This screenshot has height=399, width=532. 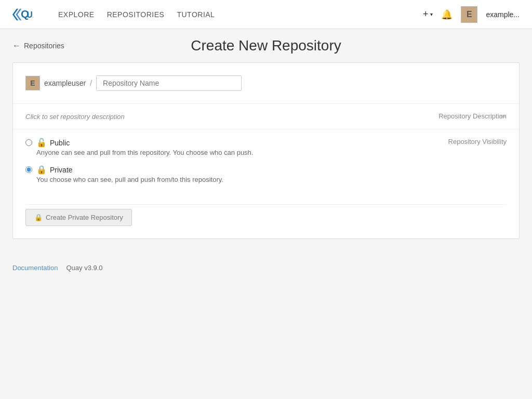 I want to click on breadcrumb-bar: ← Repositories Create New Repository, so click(x=266, y=46).